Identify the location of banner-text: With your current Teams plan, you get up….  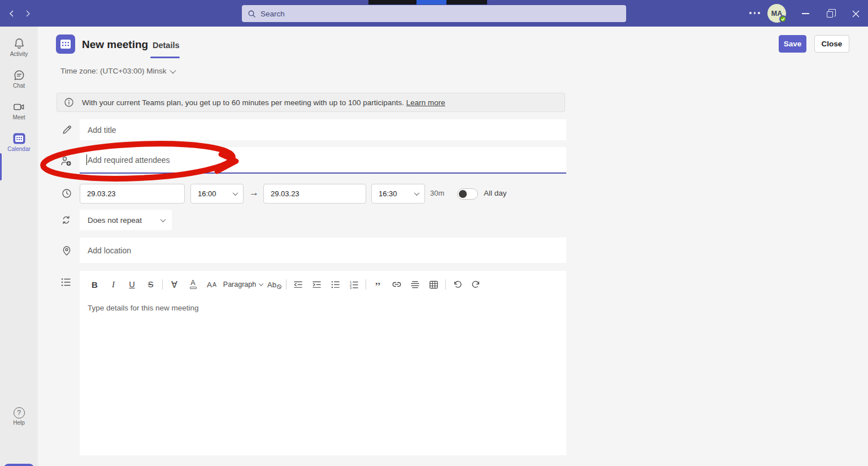
(243, 103).